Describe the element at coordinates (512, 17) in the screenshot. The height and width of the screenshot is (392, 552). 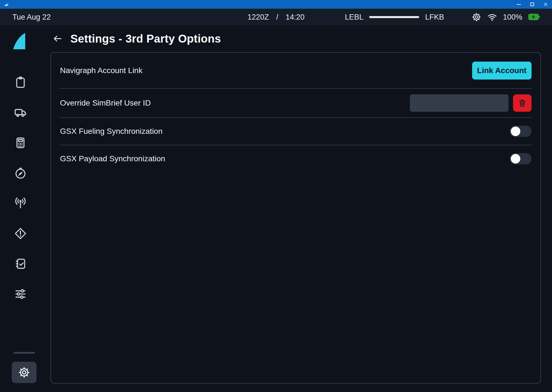
I see `battery-percent: 100%` at that location.